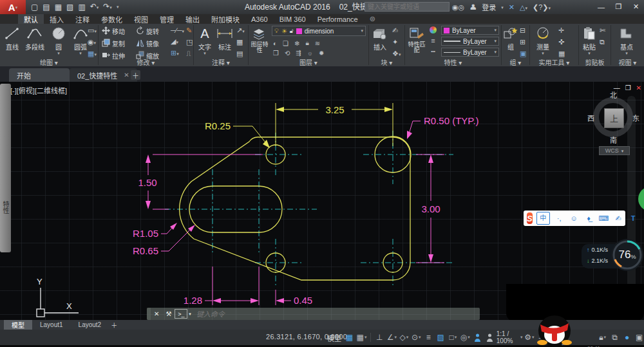 Image resolution: width=644 pixels, height=347 pixels. Describe the element at coordinates (614, 337) in the screenshot. I see `graphics-perf-group-icon: ⧉` at that location.